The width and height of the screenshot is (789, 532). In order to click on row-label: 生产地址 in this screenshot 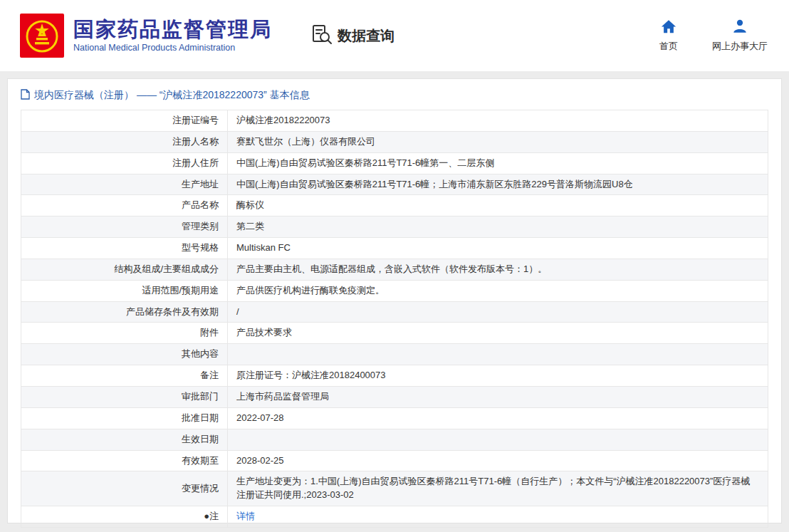, I will do `click(125, 184)`.